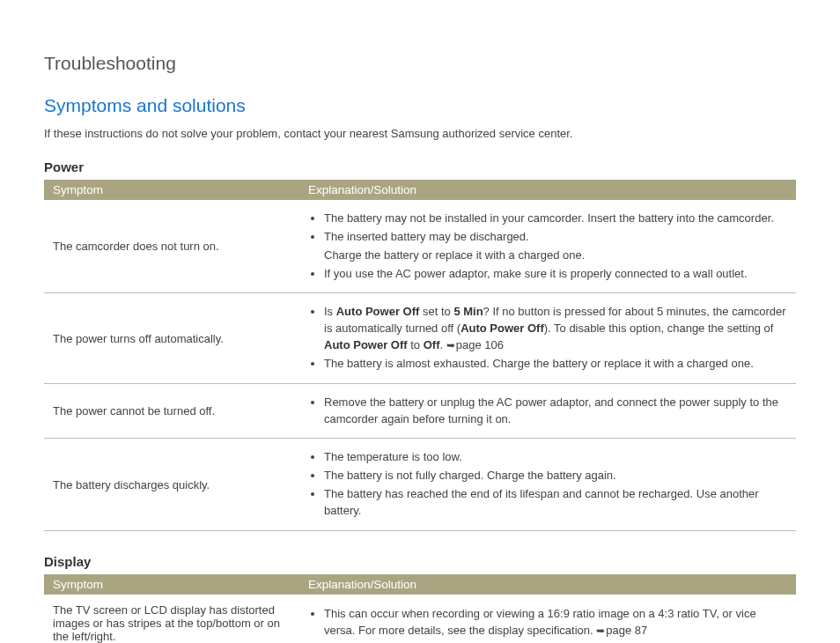  Describe the element at coordinates (548, 255) in the screenshot. I see `list-item: Charge the battery or replace it with a …` at that location.